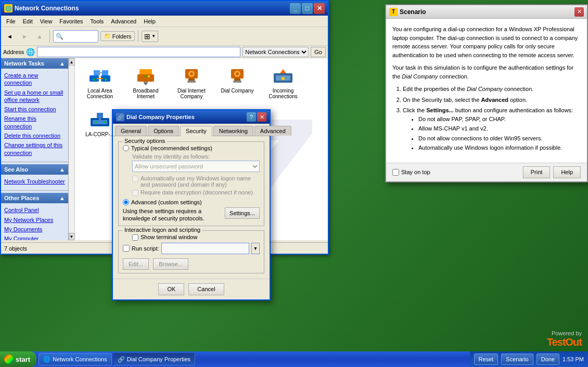  Describe the element at coordinates (30, 52) in the screenshot. I see `address-icon: 🌐` at that location.